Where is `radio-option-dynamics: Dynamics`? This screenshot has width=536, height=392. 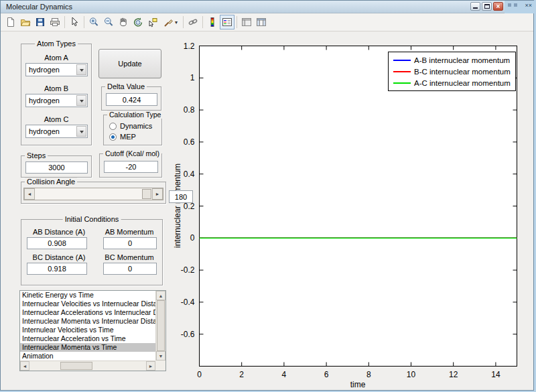
radio-option-dynamics: Dynamics is located at coordinates (131, 126).